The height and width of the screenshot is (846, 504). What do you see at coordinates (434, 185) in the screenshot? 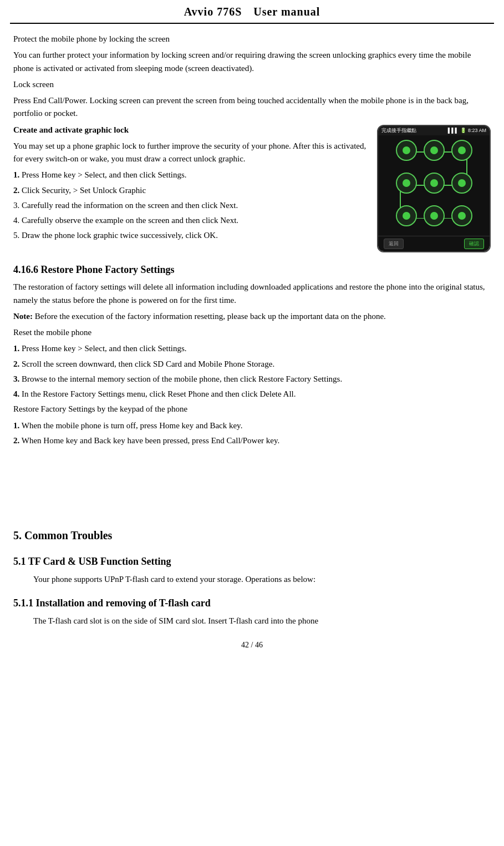
I see `dot-grid` at bounding box center [434, 185].